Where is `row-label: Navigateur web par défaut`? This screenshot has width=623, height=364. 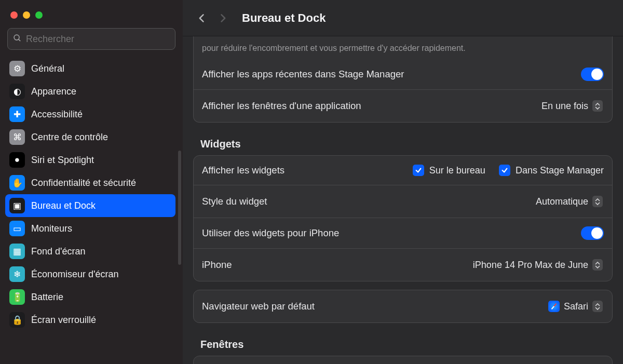 row-label: Navigateur web par défaut is located at coordinates (373, 306).